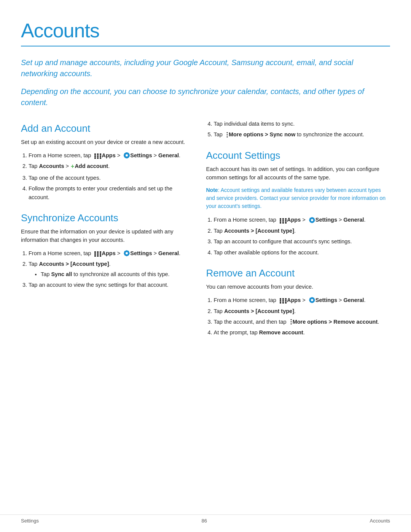 This screenshot has width=411, height=532. Describe the element at coordinates (104, 269) in the screenshot. I see `sync-steps: From a Home screen, tap` at that location.